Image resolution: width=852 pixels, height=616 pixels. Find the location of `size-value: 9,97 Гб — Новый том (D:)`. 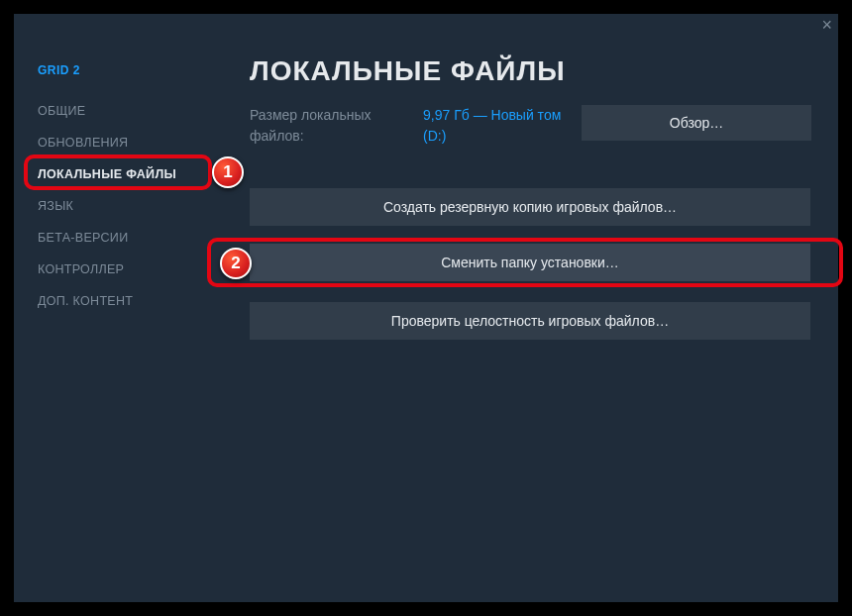

size-value: 9,97 Гб — Новый том (D:) is located at coordinates (502, 126).